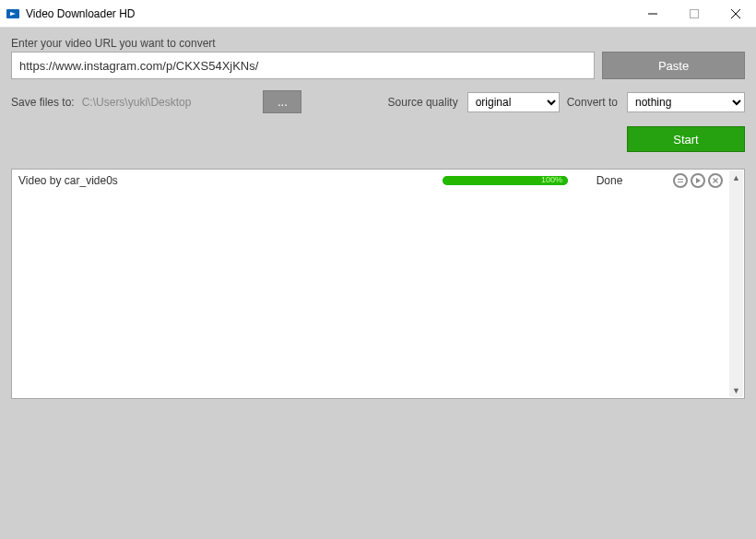 Image resolution: width=756 pixels, height=539 pixels. Describe the element at coordinates (42, 102) in the screenshot. I see `save-label: Save files to:` at that location.